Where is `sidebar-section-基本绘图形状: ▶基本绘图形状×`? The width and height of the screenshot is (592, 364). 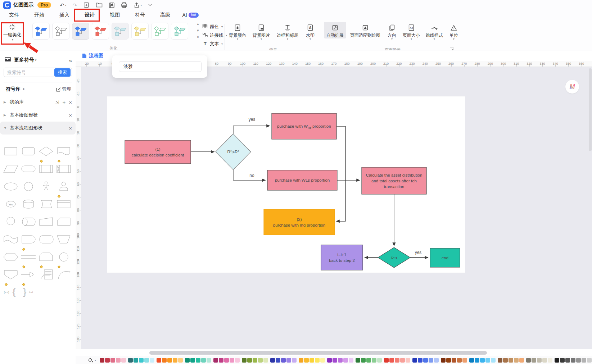 sidebar-section-基本绘图形状: ▶基本绘图形状× is located at coordinates (38, 115).